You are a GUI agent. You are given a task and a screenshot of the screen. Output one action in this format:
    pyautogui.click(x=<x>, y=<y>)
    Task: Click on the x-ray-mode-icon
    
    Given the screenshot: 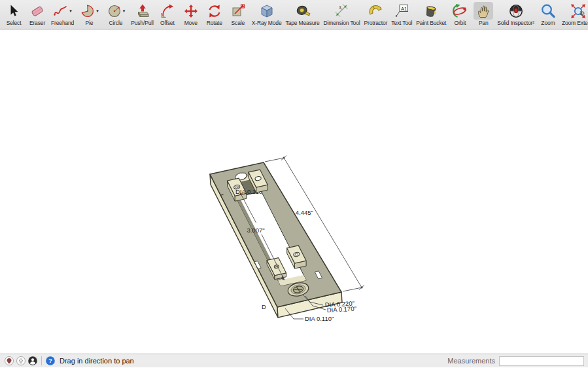 What is the action you would take?
    pyautogui.click(x=267, y=11)
    